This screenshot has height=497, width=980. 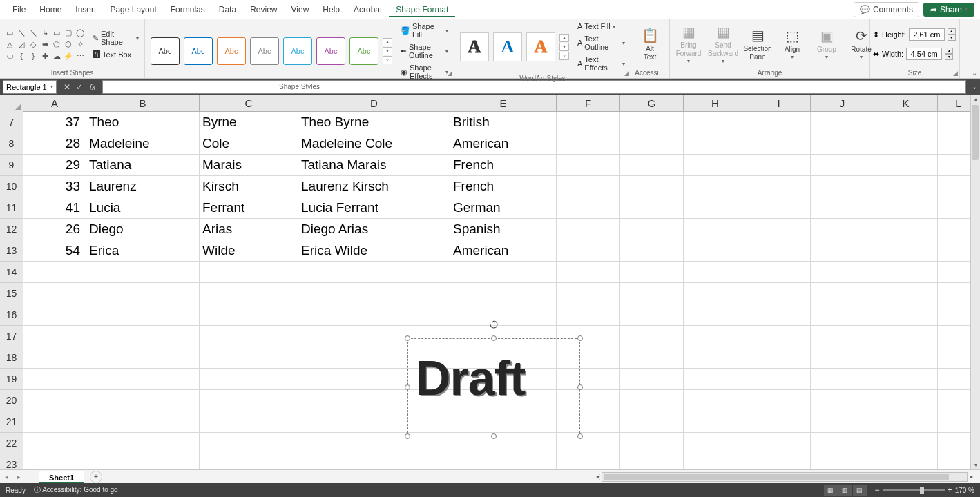 What do you see at coordinates (407, 338) in the screenshot?
I see `resize-handle-tl` at bounding box center [407, 338].